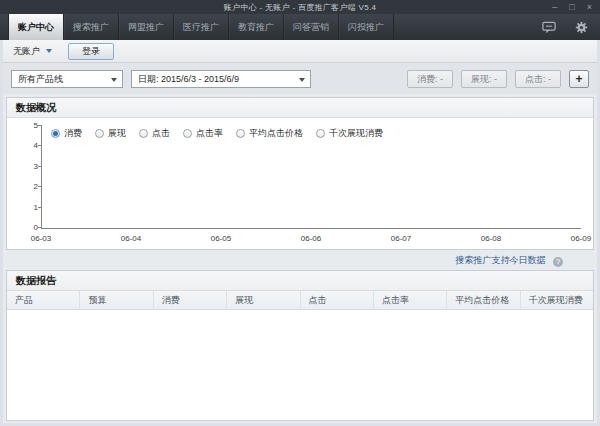  I want to click on add-metric-button: +, so click(579, 79).